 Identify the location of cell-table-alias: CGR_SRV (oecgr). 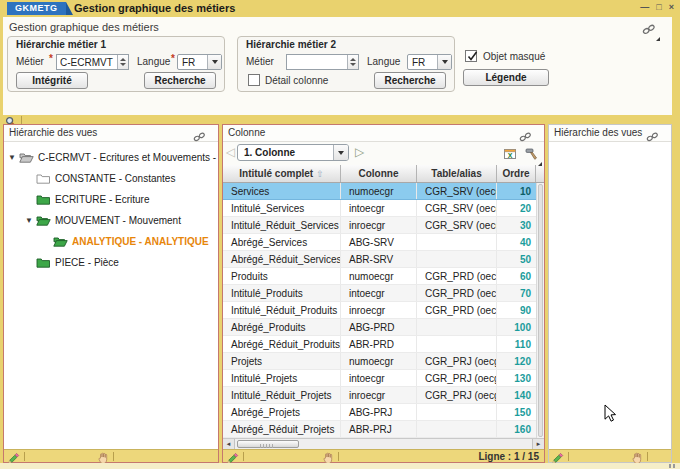
(457, 191).